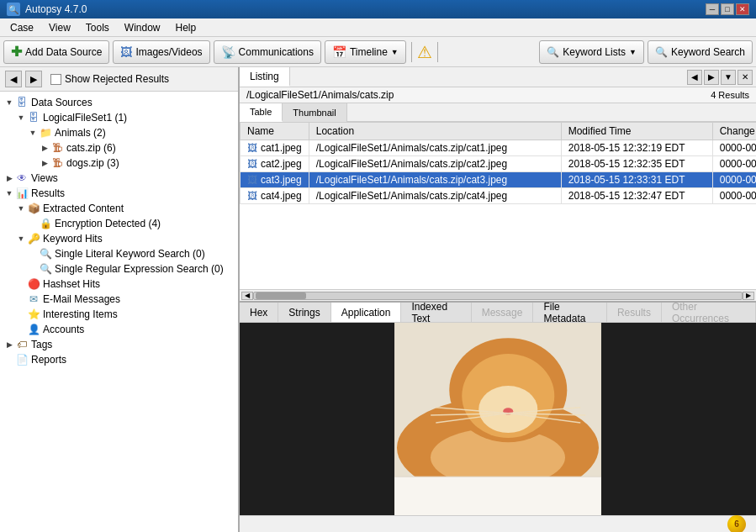 The image size is (756, 532). Describe the element at coordinates (22, 178) in the screenshot. I see `views-icon: 👁` at that location.